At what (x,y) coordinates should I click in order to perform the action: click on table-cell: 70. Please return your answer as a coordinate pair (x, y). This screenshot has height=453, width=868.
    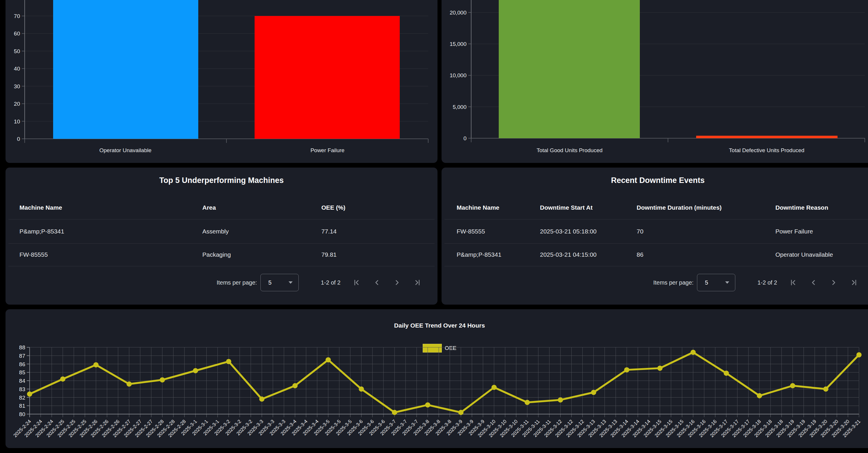
    Looking at the image, I should click on (640, 232).